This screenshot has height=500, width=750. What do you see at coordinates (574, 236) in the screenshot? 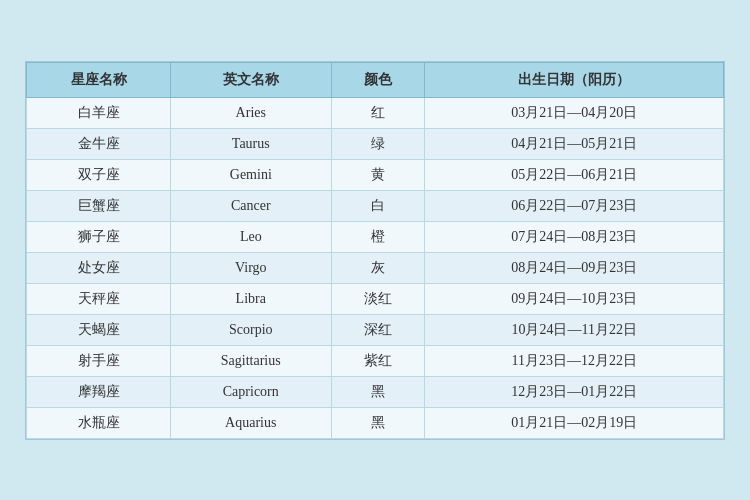
I see `cell-dates: 07月24日—08月23日` at bounding box center [574, 236].